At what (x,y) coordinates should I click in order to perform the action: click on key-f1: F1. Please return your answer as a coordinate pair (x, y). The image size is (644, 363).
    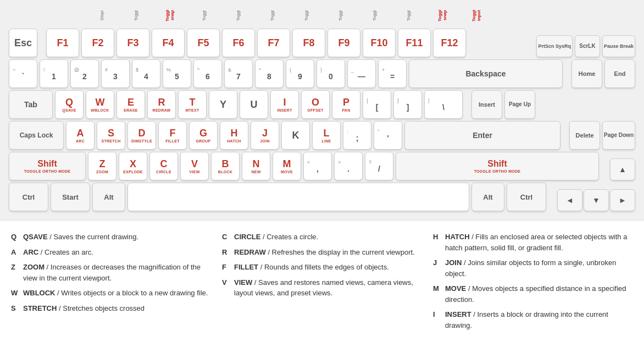
    Looking at the image, I should click on (63, 43).